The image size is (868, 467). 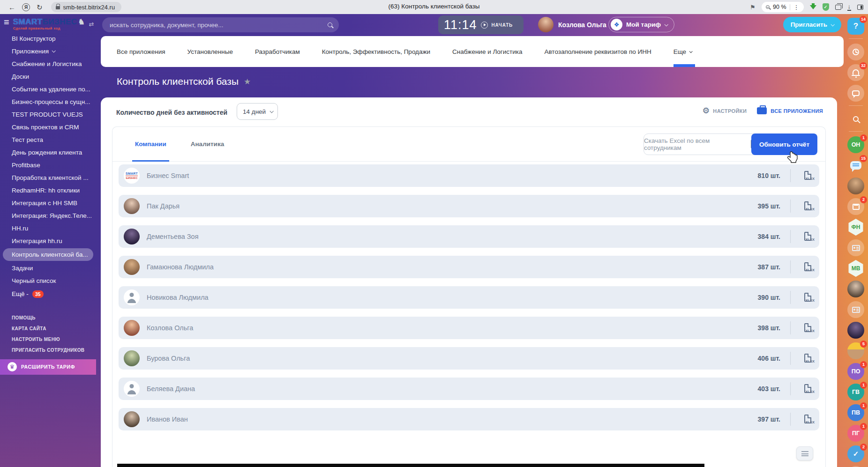 I want to click on sidebar-item-17: Контроль клиентской ба..., so click(x=48, y=255).